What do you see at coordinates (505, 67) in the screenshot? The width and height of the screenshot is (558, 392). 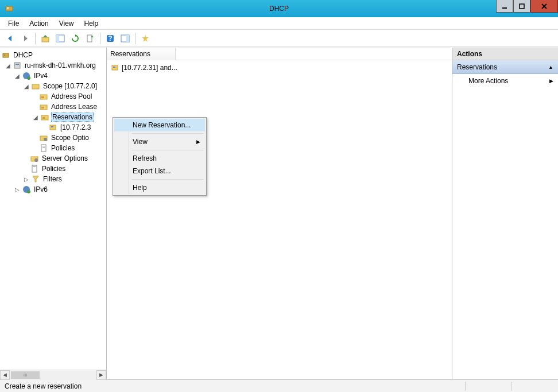 I see `actions-section: Reservations ▲` at bounding box center [505, 67].